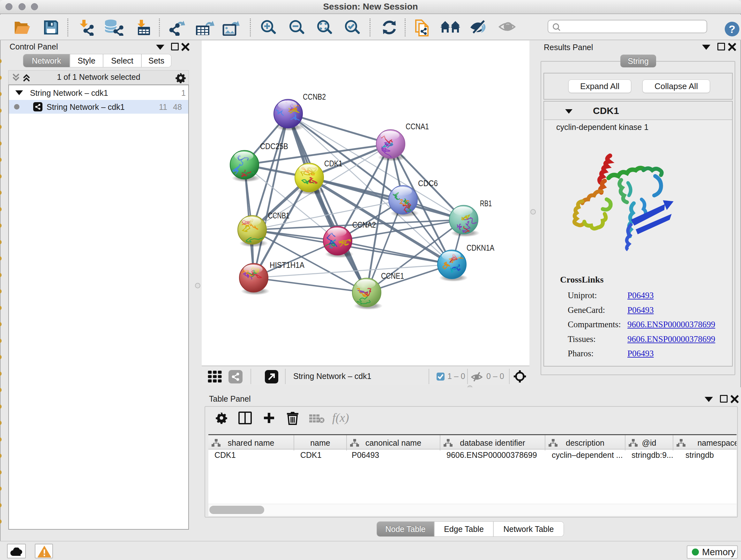 The height and width of the screenshot is (560, 741). Describe the element at coordinates (287, 265) in the screenshot. I see `svg-text: HIST1H1A` at that location.